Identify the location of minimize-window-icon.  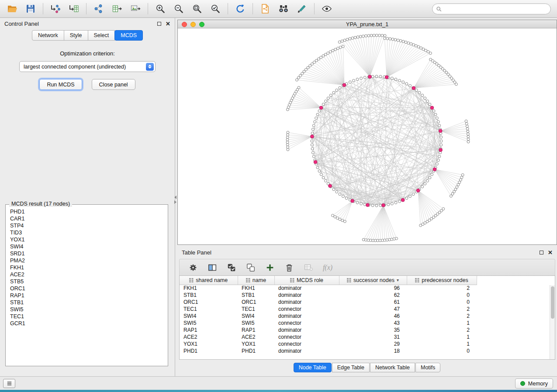
(193, 24).